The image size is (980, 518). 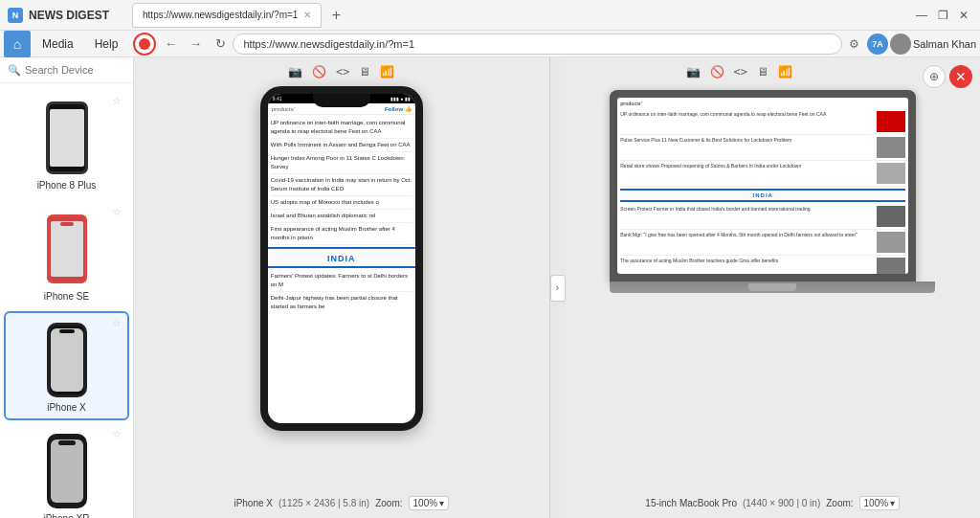 I want to click on device-label-left: iPhone X, so click(x=253, y=504).